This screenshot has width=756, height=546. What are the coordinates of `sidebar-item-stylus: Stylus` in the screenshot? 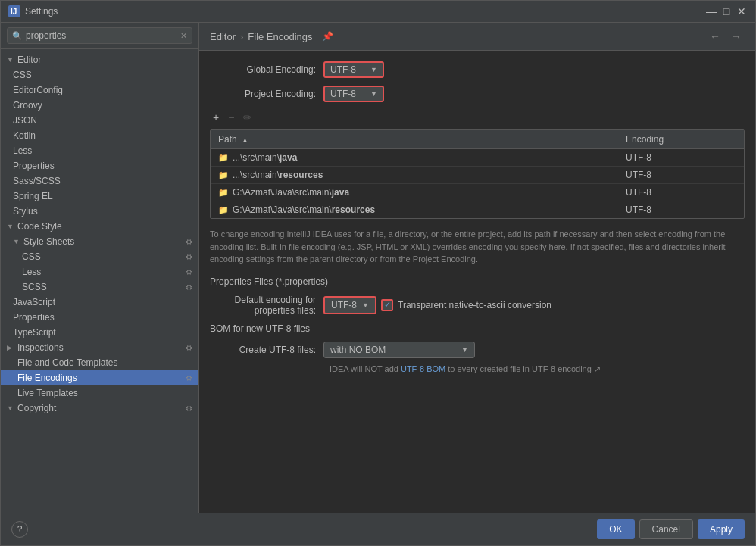 It's located at (100, 211).